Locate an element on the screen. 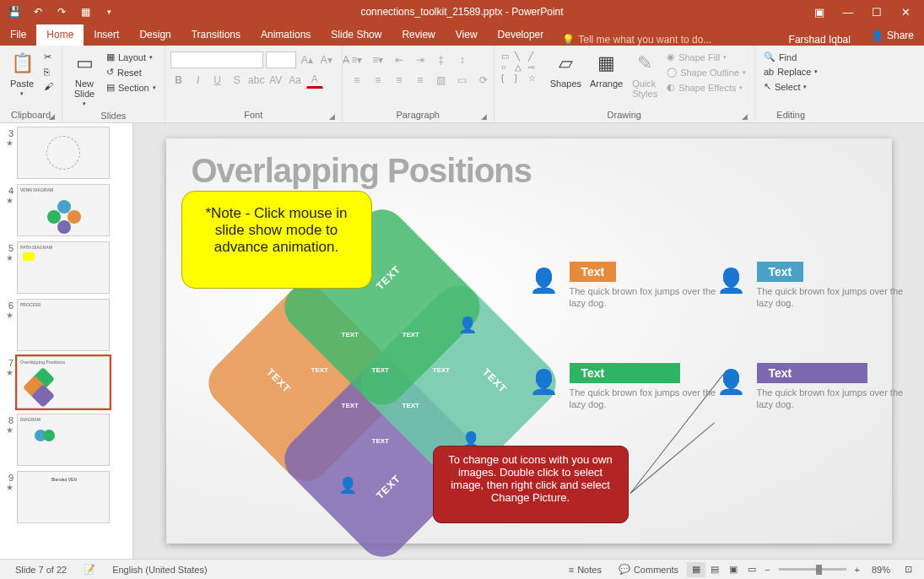  justify-button: ≡ is located at coordinates (420, 80).